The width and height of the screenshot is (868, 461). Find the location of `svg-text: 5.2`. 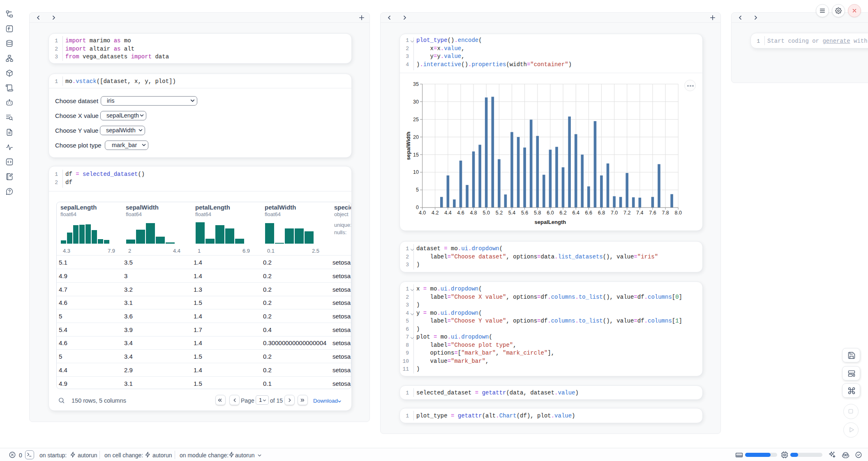

svg-text: 5.2 is located at coordinates (499, 213).